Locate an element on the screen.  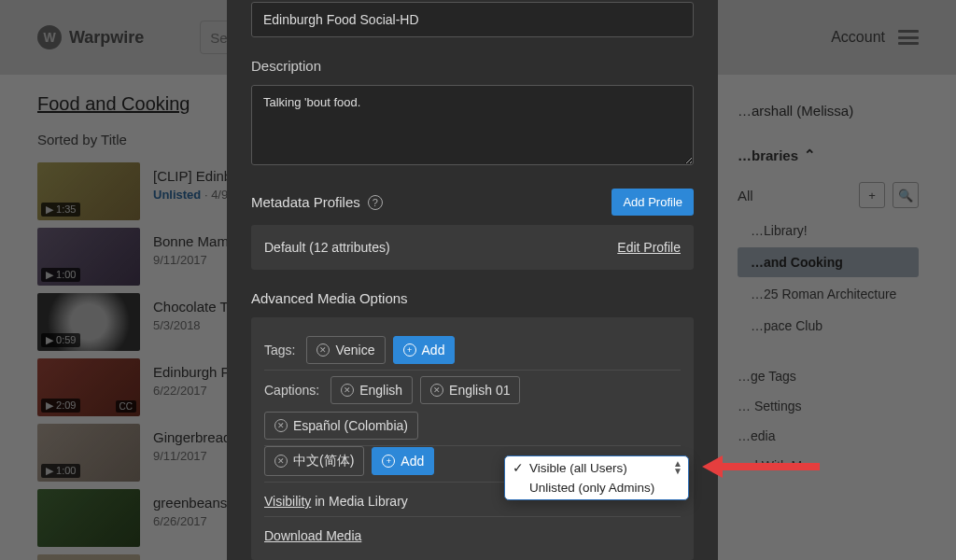
visibility-word: Visibility is located at coordinates (288, 501).